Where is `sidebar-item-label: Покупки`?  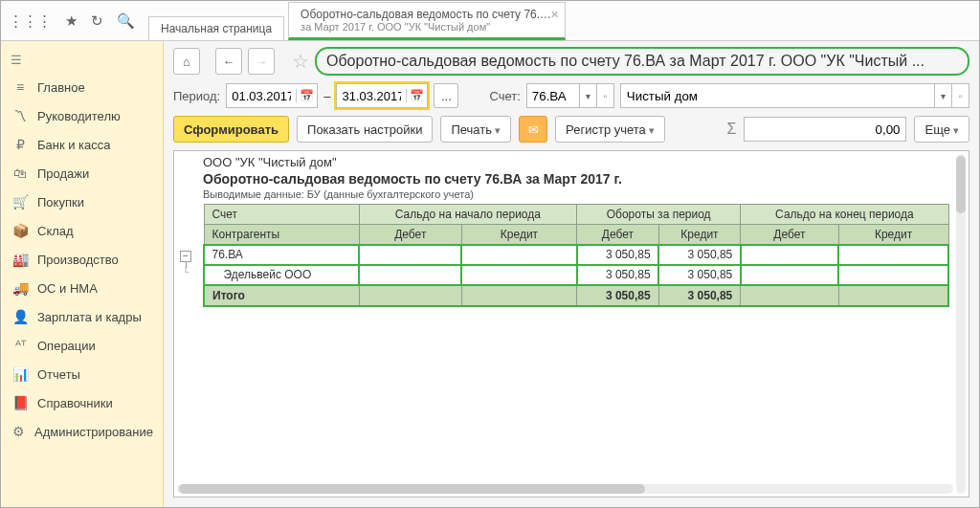
sidebar-item-label: Покупки is located at coordinates (61, 203).